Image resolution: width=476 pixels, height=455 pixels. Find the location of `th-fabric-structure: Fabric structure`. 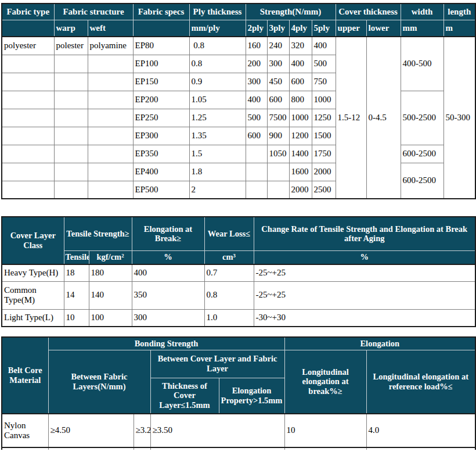

th-fabric-structure: Fabric structure is located at coordinates (93, 12).